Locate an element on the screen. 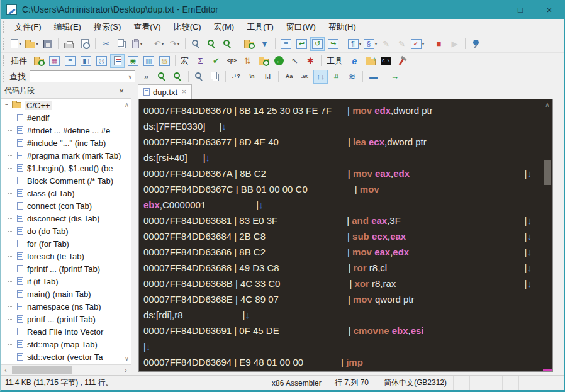  wrap-by-page-button: ↪ is located at coordinates (333, 44).